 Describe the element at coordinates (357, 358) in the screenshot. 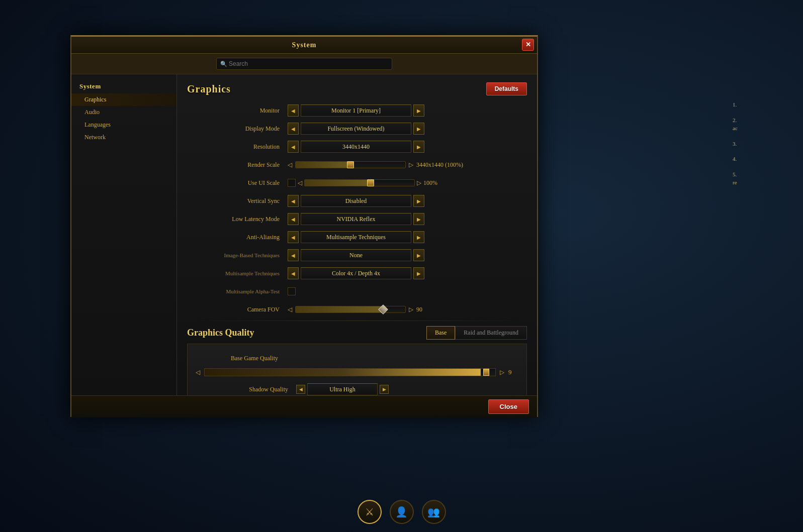

I see `base-quality-row: Base Game Quality` at that location.